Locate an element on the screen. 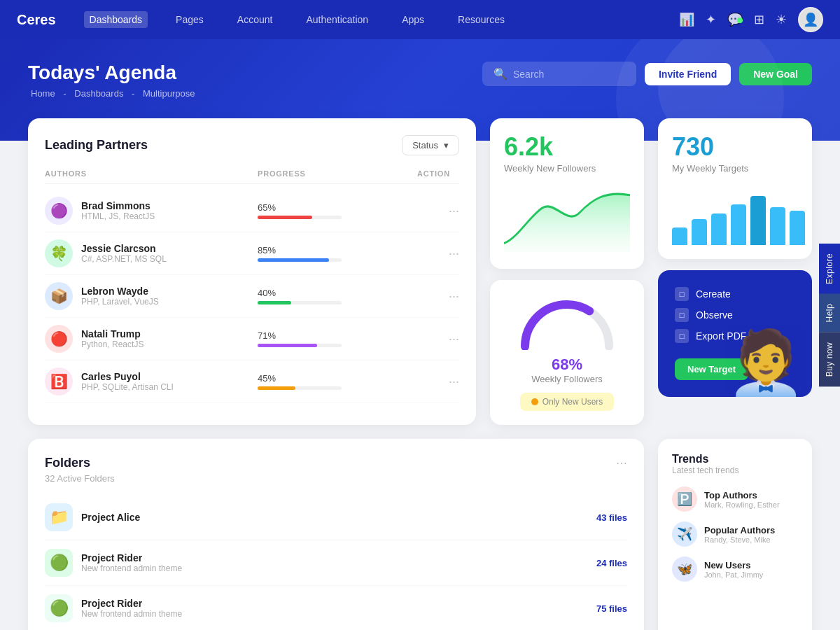 The width and height of the screenshot is (840, 630). sun-icon-wrap: ☀ is located at coordinates (781, 20).